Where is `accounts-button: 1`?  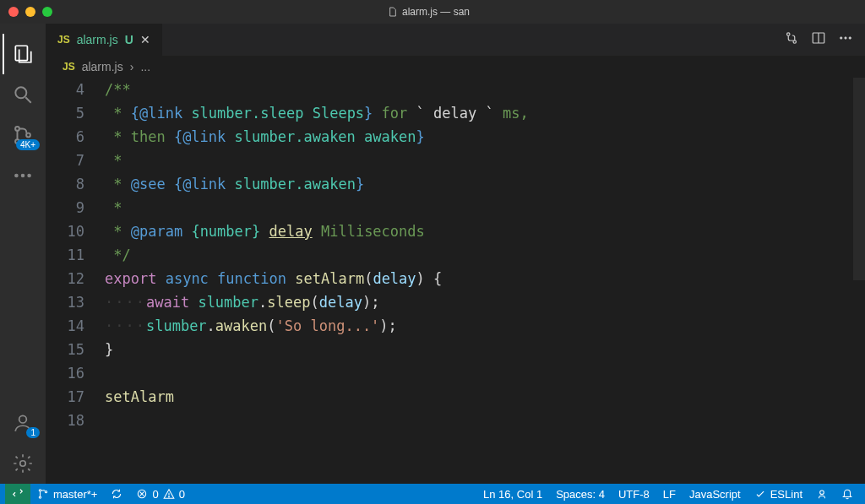 accounts-button: 1 is located at coordinates (23, 423).